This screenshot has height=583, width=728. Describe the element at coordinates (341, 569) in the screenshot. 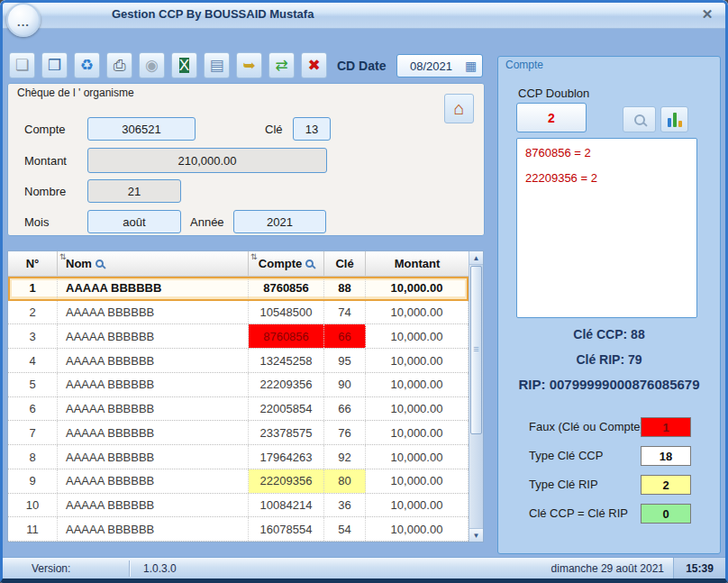

I see `version-value: 1.0.3.0` at that location.